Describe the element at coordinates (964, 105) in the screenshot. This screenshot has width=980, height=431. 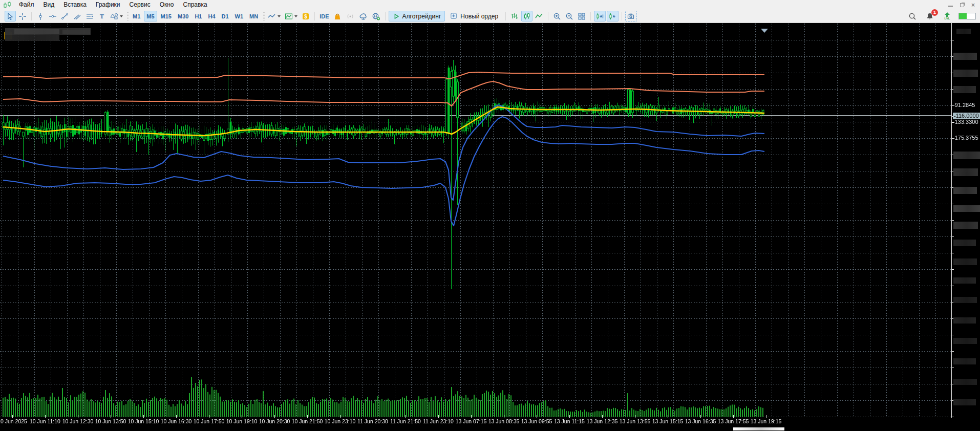
I see `price-axis-label: -91.2845` at that location.